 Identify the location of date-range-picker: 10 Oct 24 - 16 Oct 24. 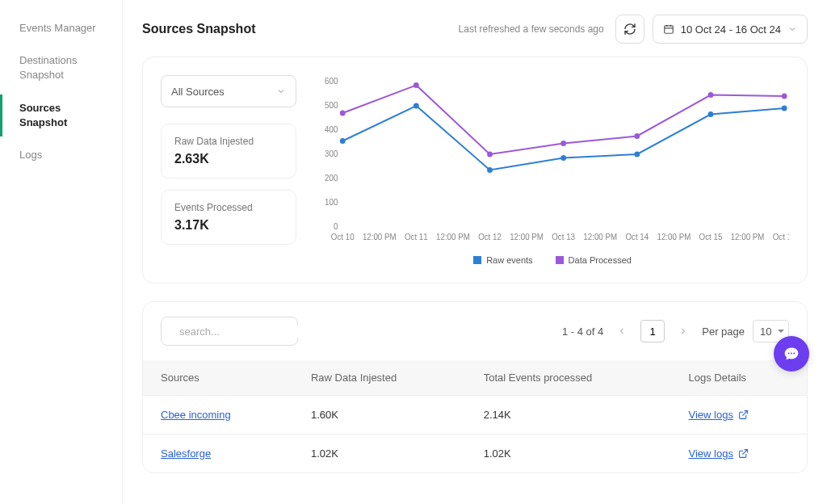
(730, 29).